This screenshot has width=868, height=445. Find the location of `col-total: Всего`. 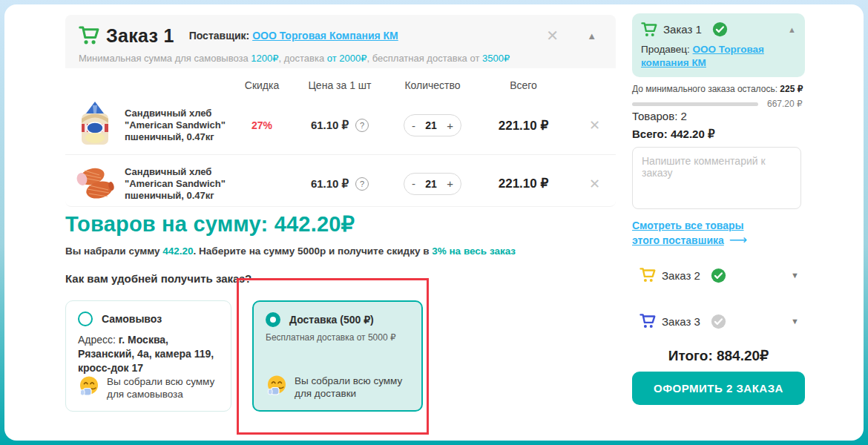

col-total: Всего is located at coordinates (524, 85).